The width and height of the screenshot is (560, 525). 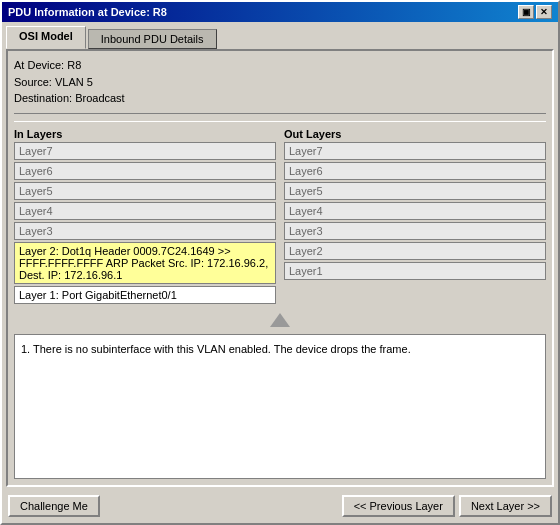 I want to click on in-layer5: Layer5, so click(x=145, y=191).